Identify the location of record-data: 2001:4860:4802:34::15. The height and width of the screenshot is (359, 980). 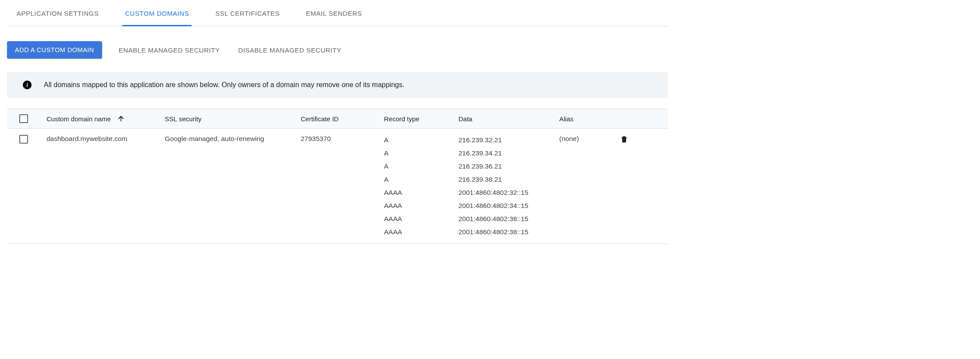
(509, 206).